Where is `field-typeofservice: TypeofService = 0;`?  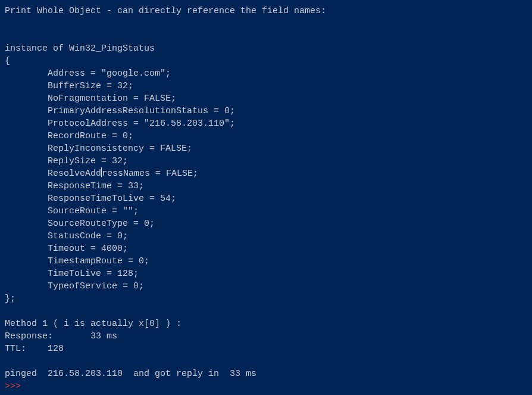 field-typeofservice: TypeofService = 0; is located at coordinates (74, 286).